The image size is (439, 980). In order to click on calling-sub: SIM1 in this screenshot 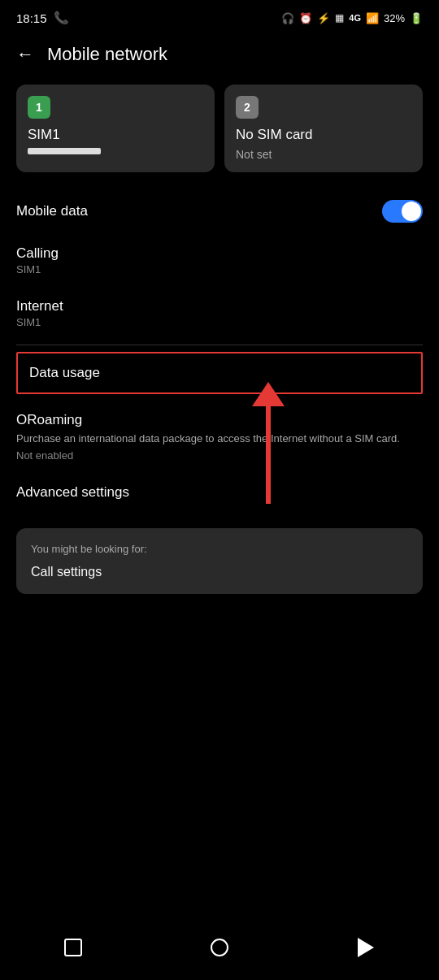, I will do `click(37, 270)`.